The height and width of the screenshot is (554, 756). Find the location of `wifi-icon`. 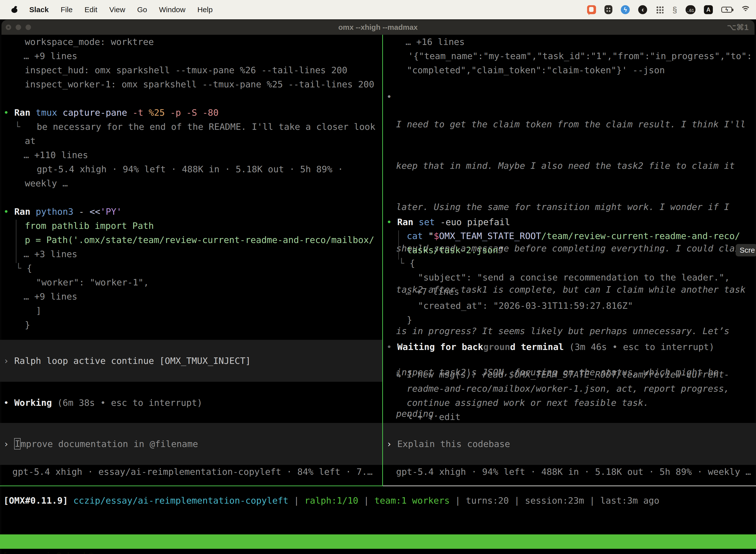

wifi-icon is located at coordinates (746, 10).